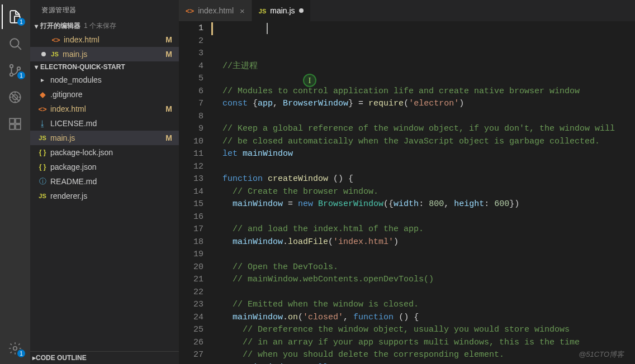 The width and height of the screenshot is (635, 364). Describe the element at coordinates (112, 94) in the screenshot. I see `file-name: .gitignore` at that location.